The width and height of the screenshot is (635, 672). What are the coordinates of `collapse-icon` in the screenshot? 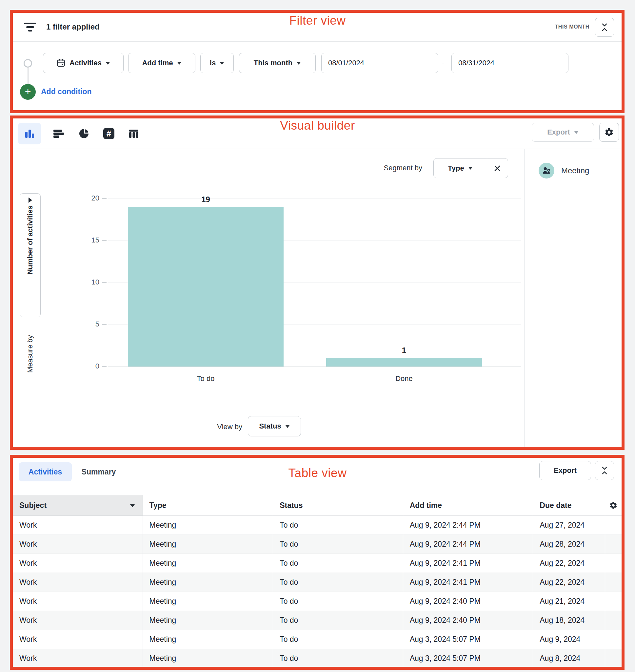 It's located at (605, 27).